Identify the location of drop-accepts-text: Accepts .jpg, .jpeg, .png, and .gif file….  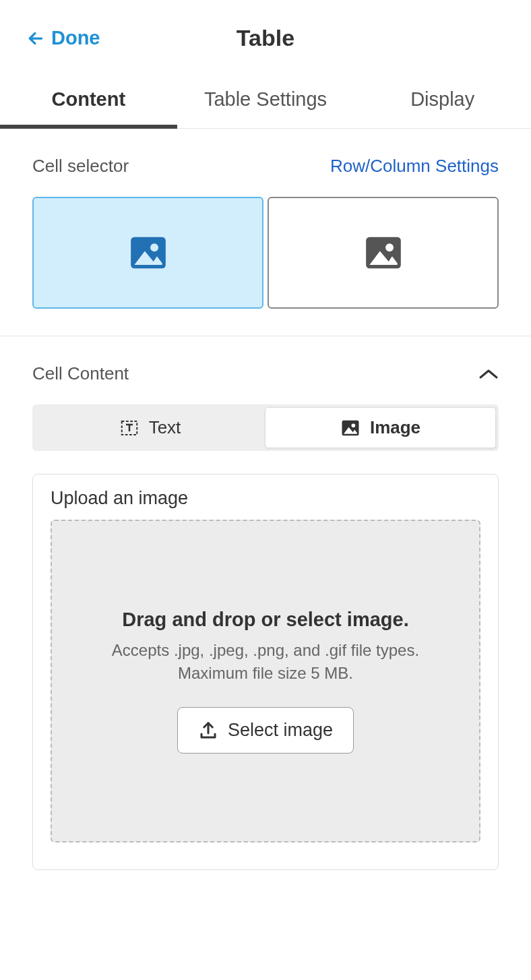
(266, 650).